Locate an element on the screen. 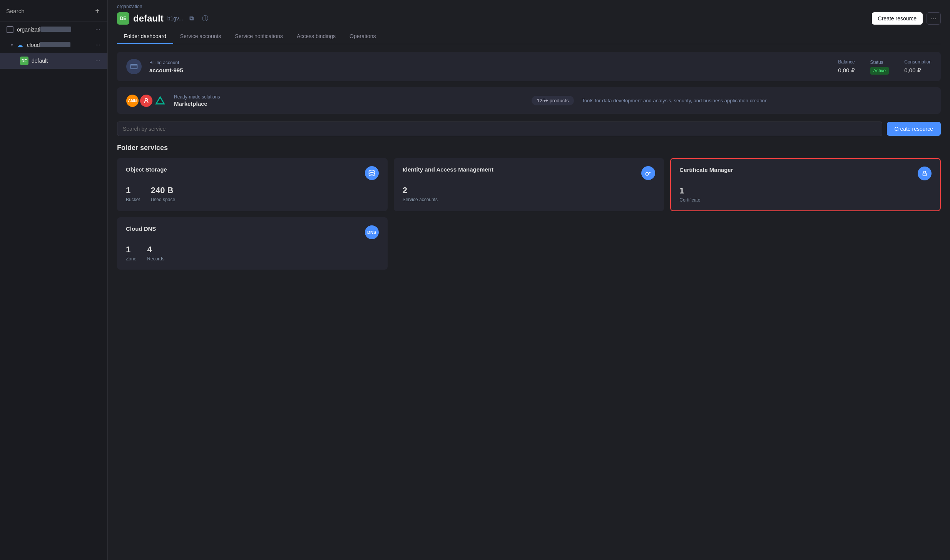  marketplace-name: Marketplace is located at coordinates (349, 104).